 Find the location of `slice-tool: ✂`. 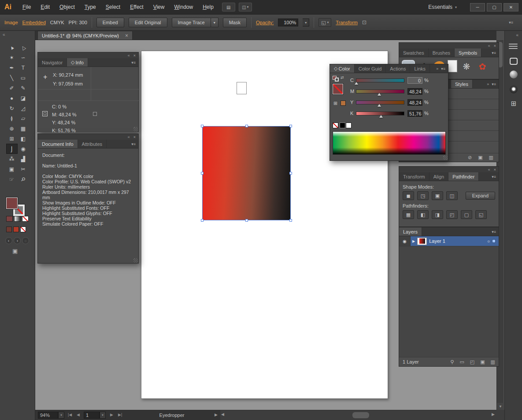

slice-tool: ✂ is located at coordinates (23, 169).